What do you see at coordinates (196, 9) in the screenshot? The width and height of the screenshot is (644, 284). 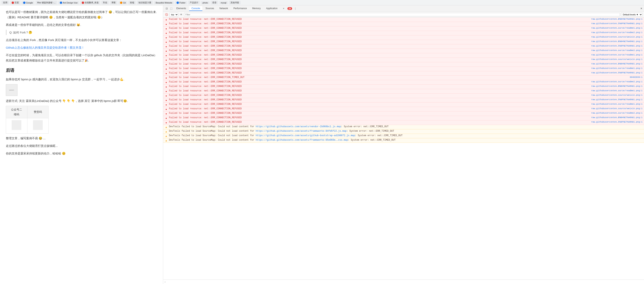 I see `devtools-tab-console: Console` at bounding box center [196, 9].